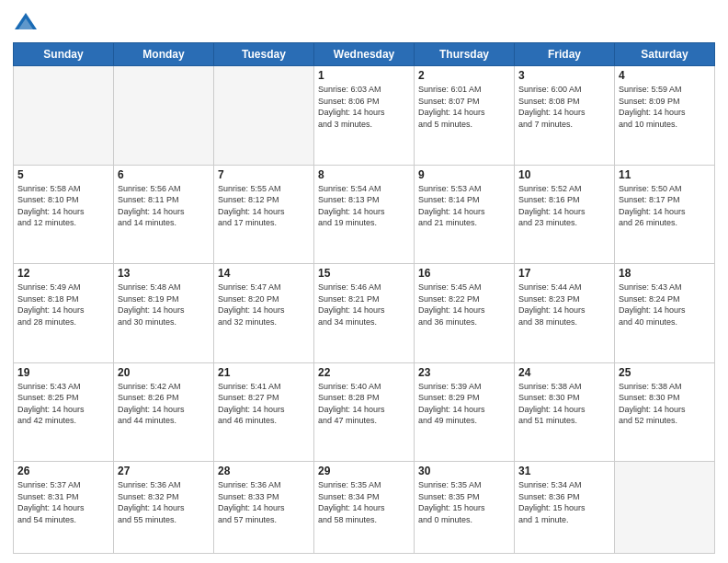 The image size is (728, 563). What do you see at coordinates (364, 412) in the screenshot?
I see `calendar-cell: 22Sunrise: 5:40 AM Sunset: 8:28 PM Dayli…` at bounding box center [364, 412].